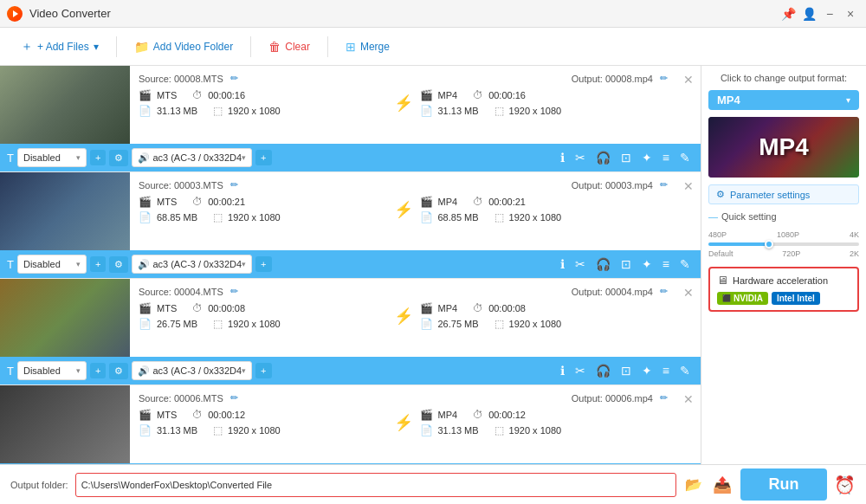 The image size is (866, 504). Describe the element at coordinates (96, 47) in the screenshot. I see `add-files-dropdown-icon: ▾` at that location.